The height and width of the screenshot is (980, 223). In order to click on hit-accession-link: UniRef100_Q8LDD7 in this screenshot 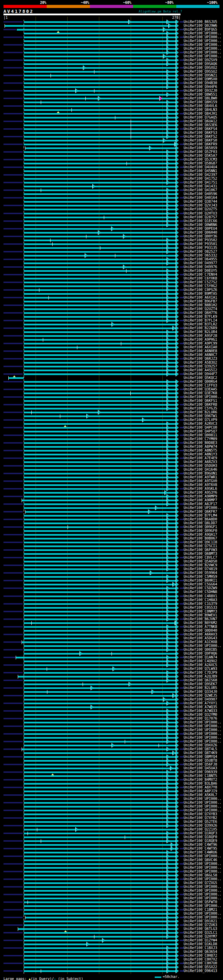, I will do `click(201, 523)`.